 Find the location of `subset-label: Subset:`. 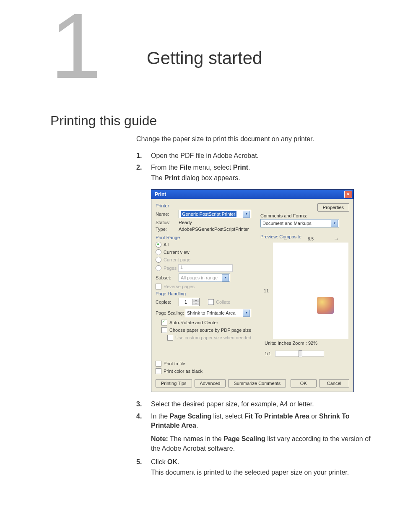

subset-label: Subset: is located at coordinates (167, 278).